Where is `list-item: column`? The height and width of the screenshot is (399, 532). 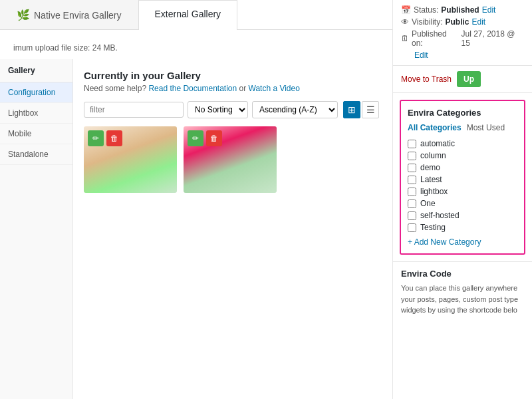
list-item: column is located at coordinates (463, 156).